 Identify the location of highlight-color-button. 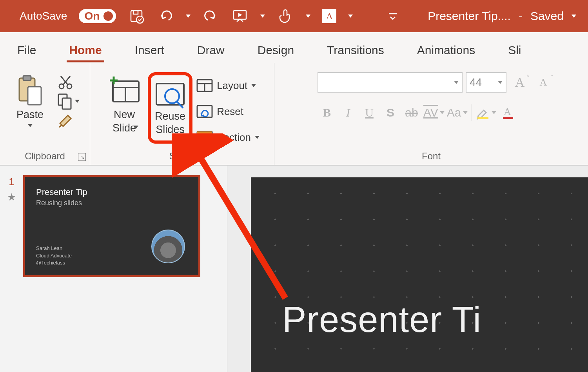
(486, 113).